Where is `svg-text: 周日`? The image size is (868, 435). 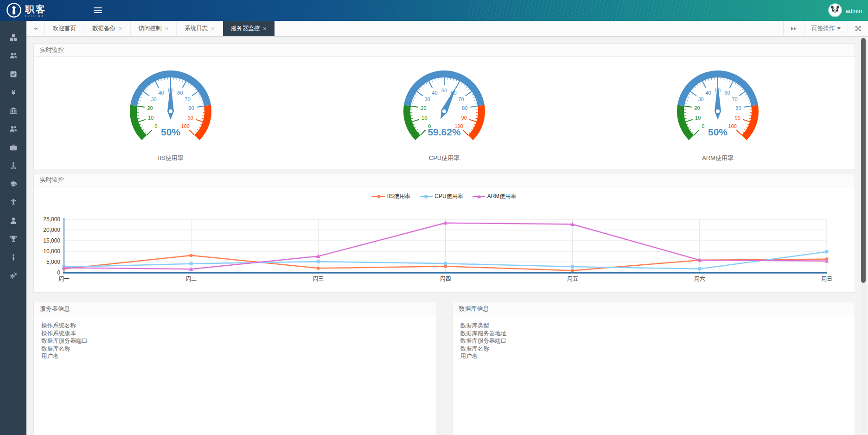 svg-text: 周日 is located at coordinates (827, 279).